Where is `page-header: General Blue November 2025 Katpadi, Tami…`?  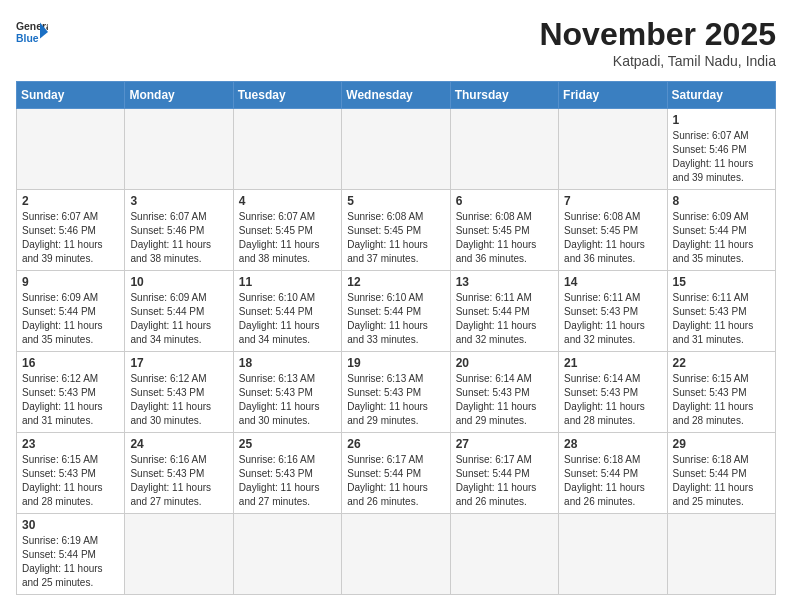 page-header: General Blue November 2025 Katpadi, Tami… is located at coordinates (396, 42).